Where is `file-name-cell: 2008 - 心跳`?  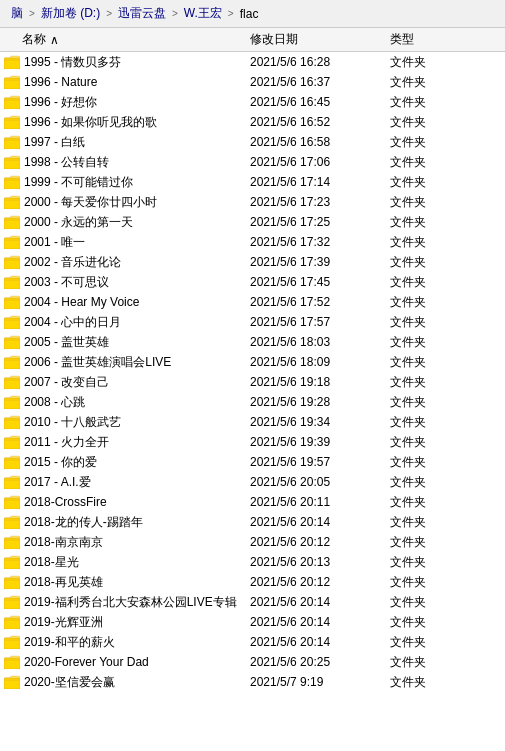
file-name-cell: 2008 - 心跳 is located at coordinates (125, 402).